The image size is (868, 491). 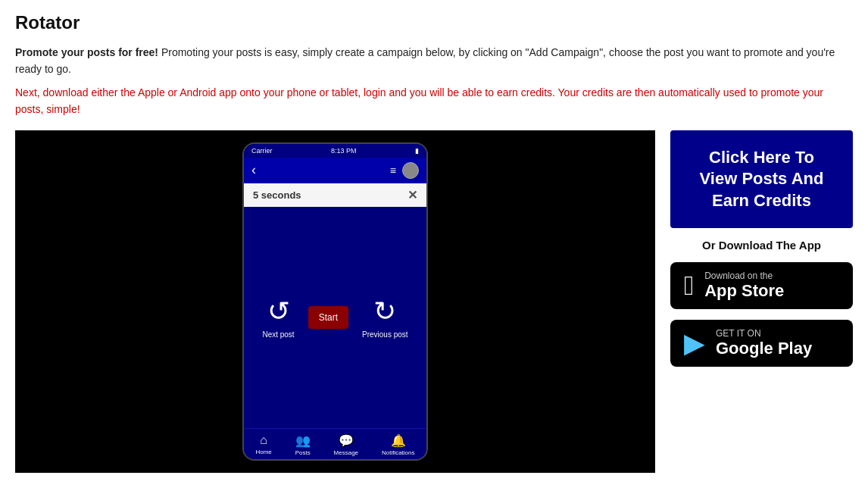 I want to click on appstore-top-label: Download on the, so click(x=744, y=276).